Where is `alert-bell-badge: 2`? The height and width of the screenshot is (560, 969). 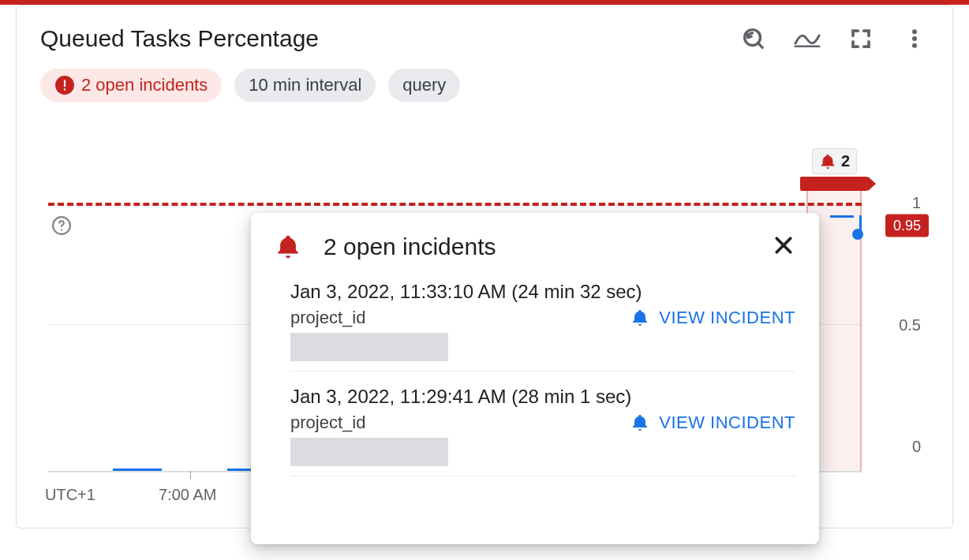
alert-bell-badge: 2 is located at coordinates (835, 161).